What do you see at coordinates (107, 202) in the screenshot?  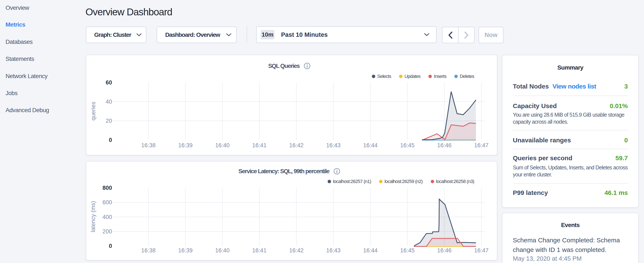 I see `svg-text: 600` at bounding box center [107, 202].